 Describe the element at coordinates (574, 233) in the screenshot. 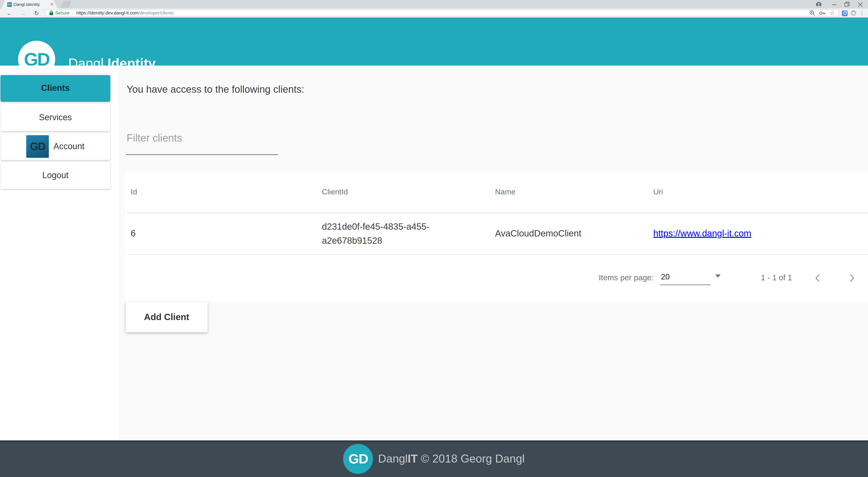

I see `cell-name: AvaCloudDemoClient` at that location.